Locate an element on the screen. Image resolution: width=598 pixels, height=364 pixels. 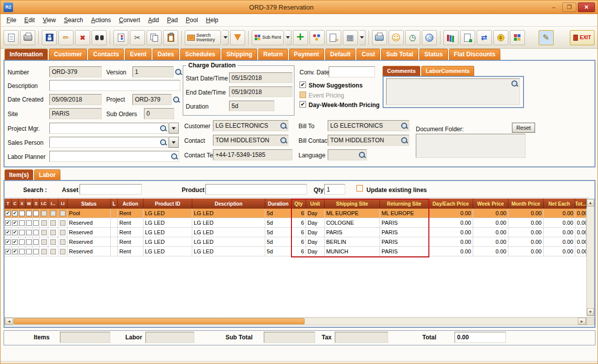
version-search-icon is located at coordinates (178, 72).